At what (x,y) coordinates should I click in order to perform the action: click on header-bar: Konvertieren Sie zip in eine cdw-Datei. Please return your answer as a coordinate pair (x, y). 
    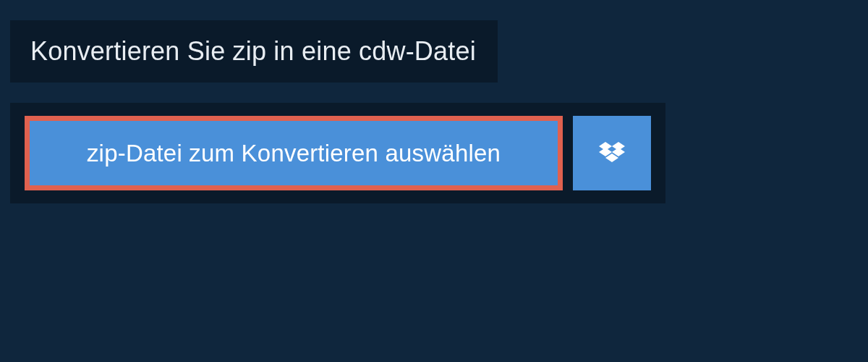
    Looking at the image, I should click on (254, 51).